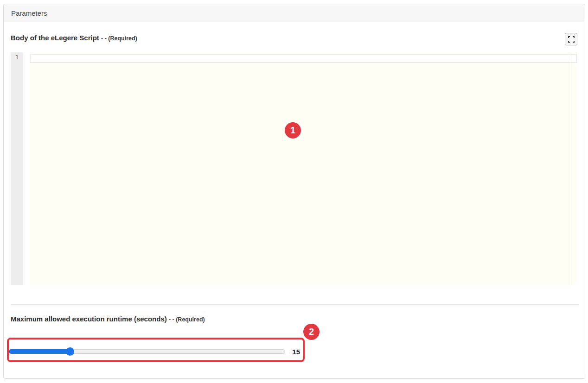 The image size is (588, 383). I want to click on slider-thumb, so click(70, 352).